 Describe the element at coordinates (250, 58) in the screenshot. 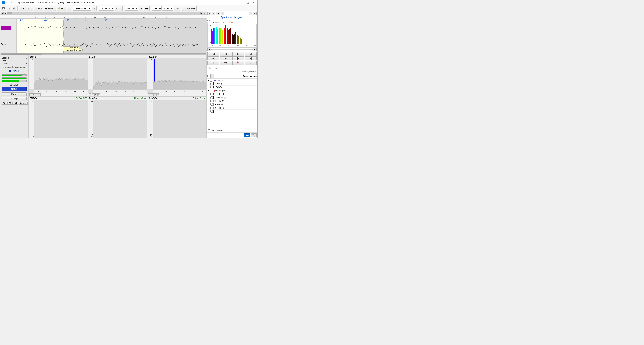

I see `nav-next-segment: ▶|` at that location.